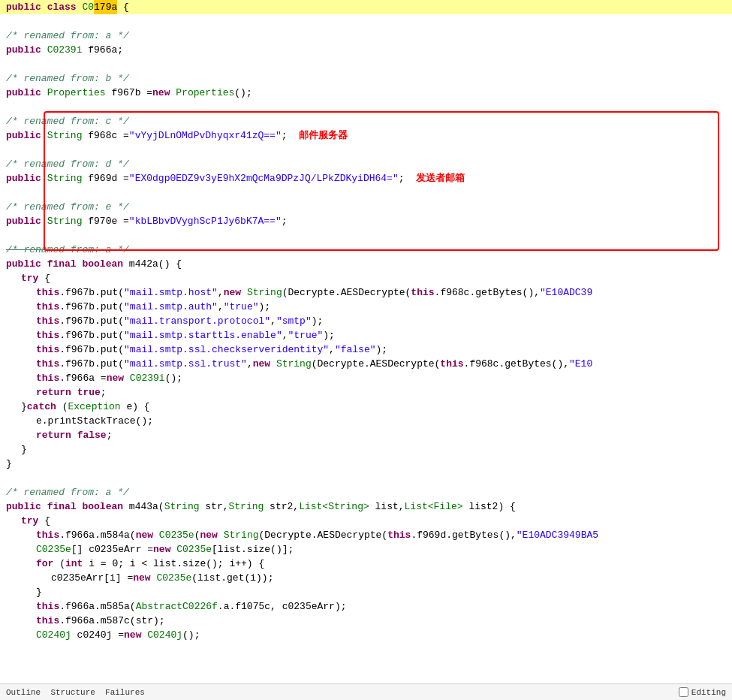 The height and width of the screenshot is (700, 732). I want to click on code-line-27: this .f966a = new C0239i ();, so click(366, 379).